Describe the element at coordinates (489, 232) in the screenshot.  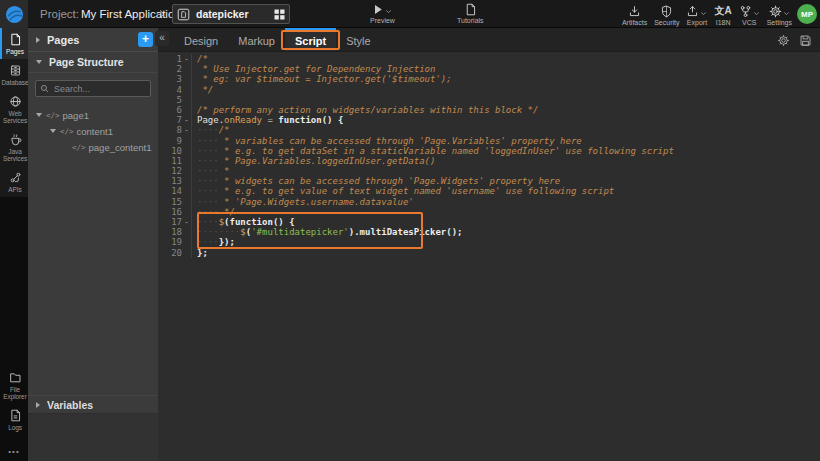
I see `code-line: 18········$('#multidatepicker').multiDat…` at that location.